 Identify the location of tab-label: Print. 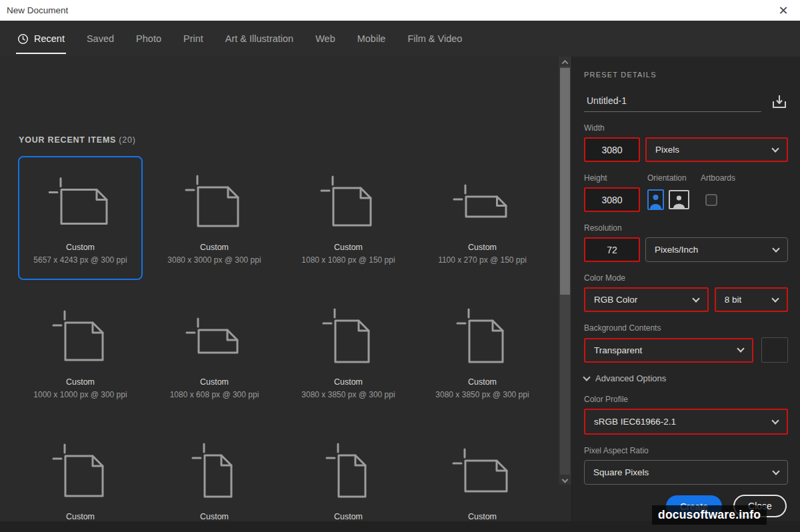
(193, 39).